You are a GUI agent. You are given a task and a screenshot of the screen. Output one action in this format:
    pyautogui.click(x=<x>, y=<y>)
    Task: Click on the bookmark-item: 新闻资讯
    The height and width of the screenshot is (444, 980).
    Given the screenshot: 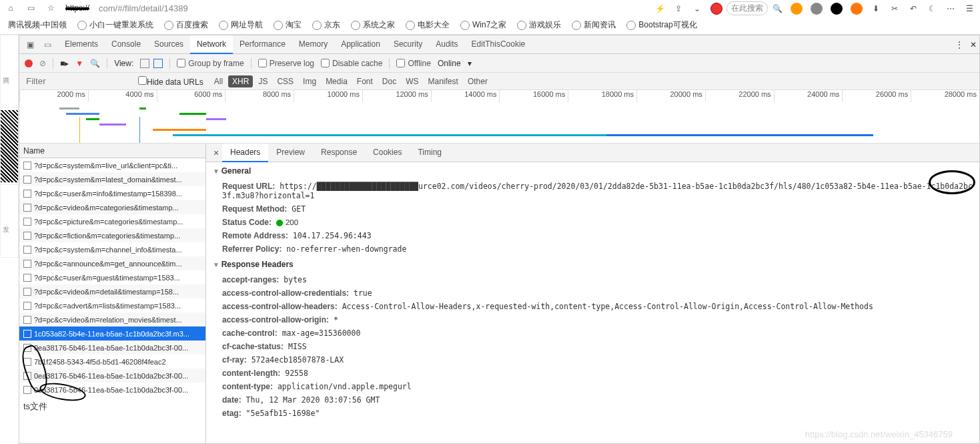 What is the action you would take?
    pyautogui.click(x=594, y=25)
    